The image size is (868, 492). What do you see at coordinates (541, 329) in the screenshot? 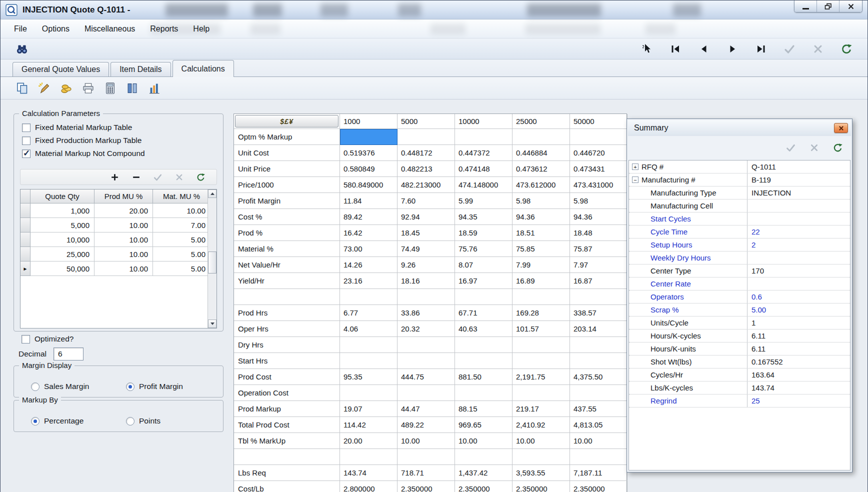
I see `cell: 101.57` at bounding box center [541, 329].